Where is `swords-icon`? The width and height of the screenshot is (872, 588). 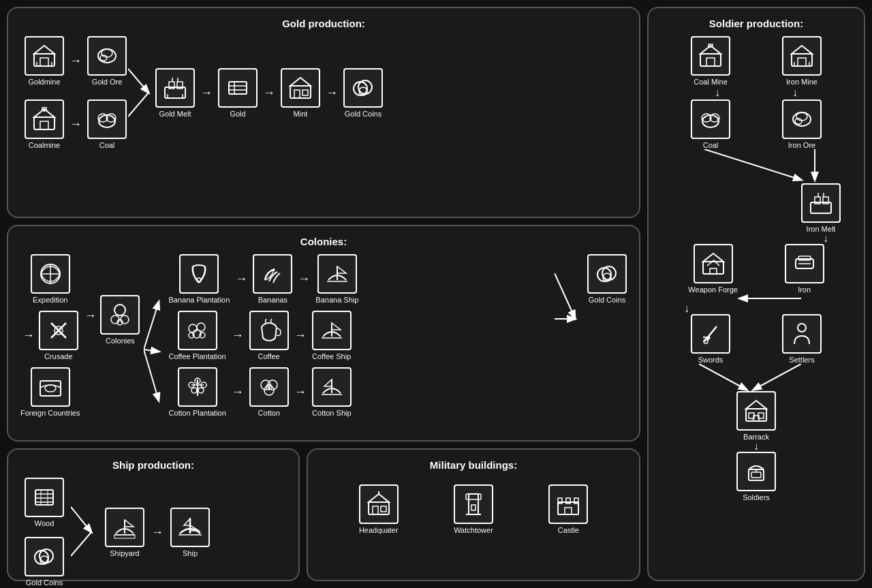
swords-icon is located at coordinates (711, 334).